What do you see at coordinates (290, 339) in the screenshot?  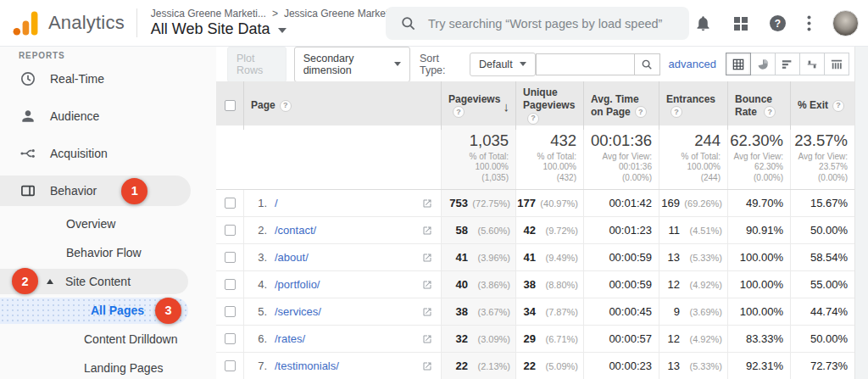 I see `page-link: /rates/` at bounding box center [290, 339].